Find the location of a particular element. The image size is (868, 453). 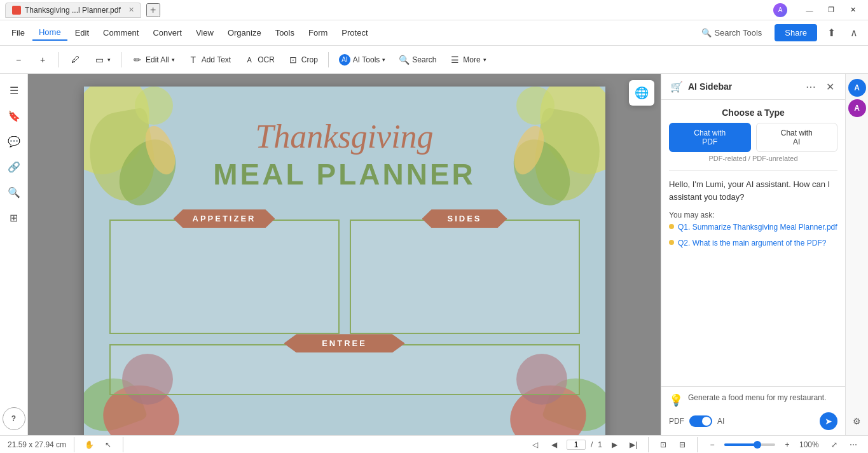

toggle-knob is located at coordinates (706, 421).